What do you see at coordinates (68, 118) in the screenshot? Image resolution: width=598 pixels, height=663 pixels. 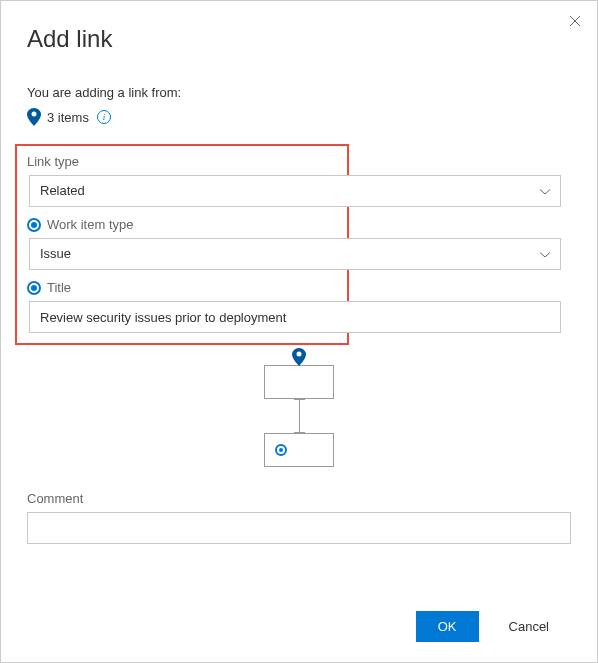 I see `items-count-text: 3 items` at bounding box center [68, 118].